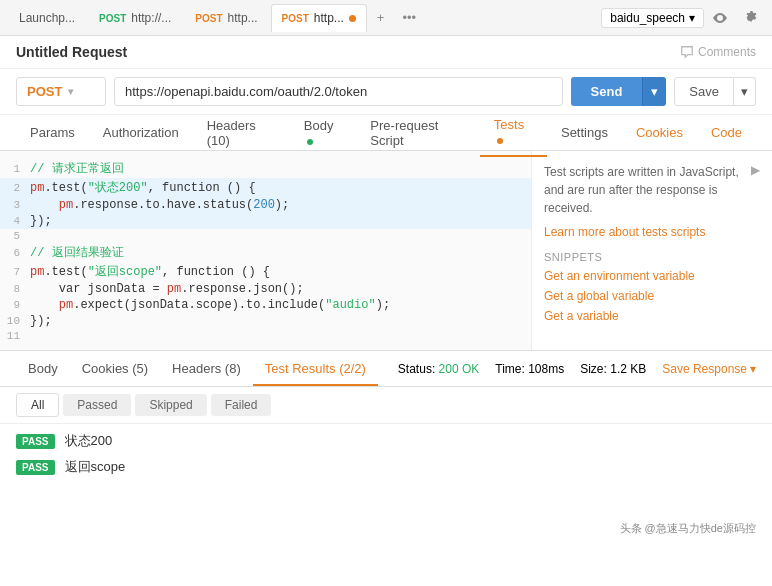  Describe the element at coordinates (386, 52) in the screenshot. I see `request-title-bar: Untitled Request Comments` at that location.